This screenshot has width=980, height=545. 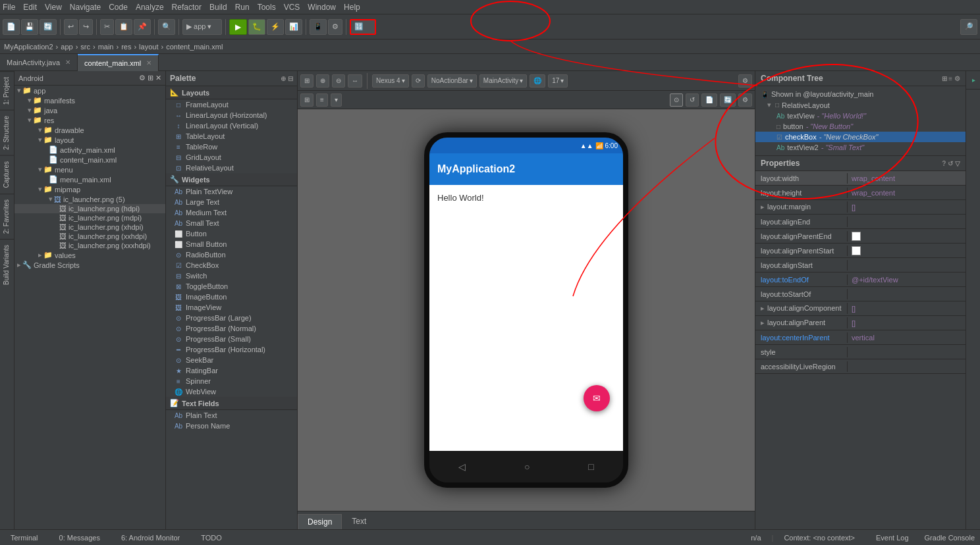 I want to click on tree-item-menu: ▾ 📁 menu, so click(x=90, y=170).